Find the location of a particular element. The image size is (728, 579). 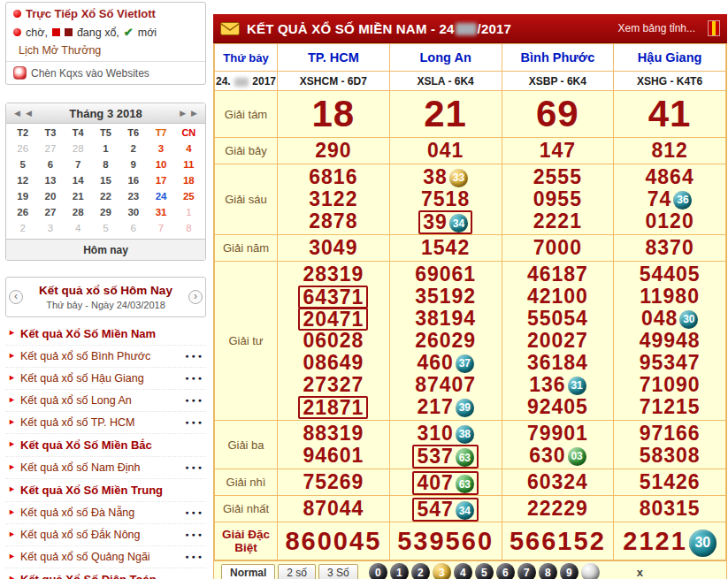

view-province-table-link: Xem bảng tỉnh... is located at coordinates (656, 28).